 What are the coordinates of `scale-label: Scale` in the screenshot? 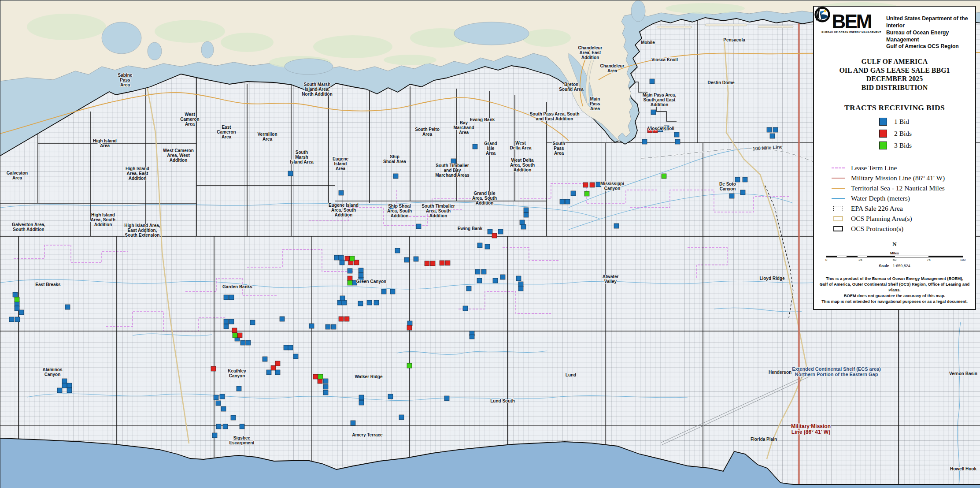 It's located at (884, 266).